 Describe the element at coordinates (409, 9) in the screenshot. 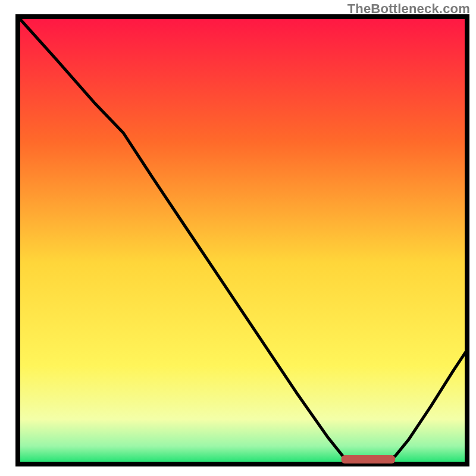

I see `watermark-text: TheBottleneck.com` at that location.